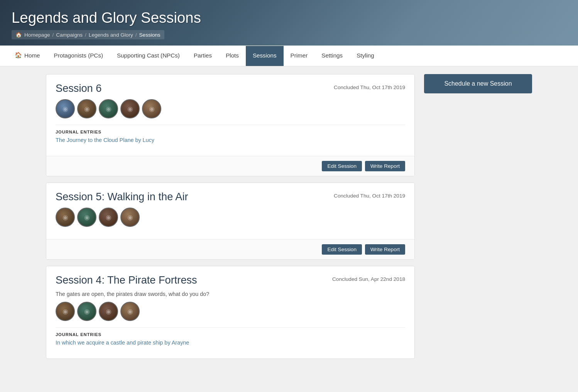  I want to click on nav-protagonists: Protagonists (PCs), so click(79, 56).